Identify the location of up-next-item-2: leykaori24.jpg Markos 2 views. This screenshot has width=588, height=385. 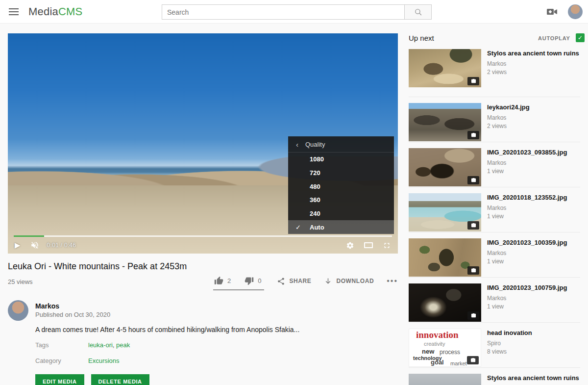
(494, 122).